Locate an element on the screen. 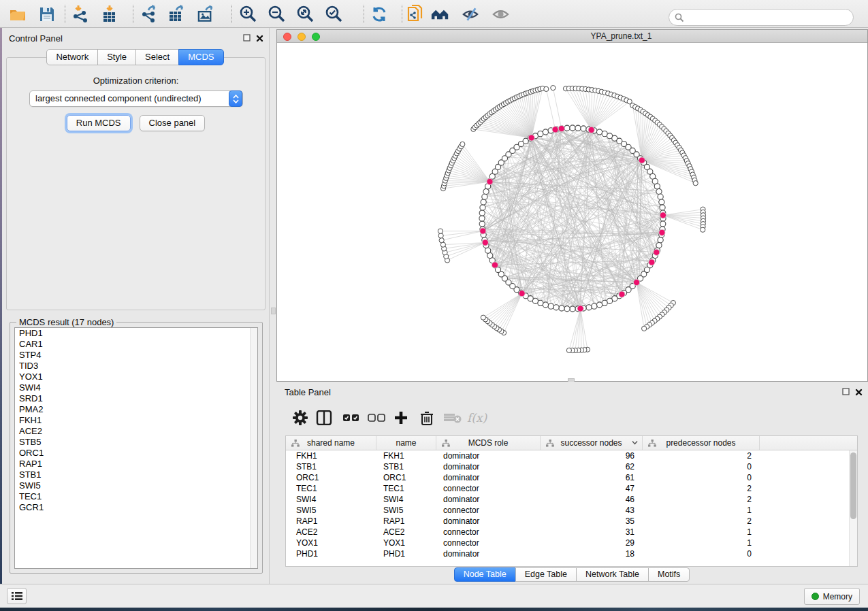 The image size is (868, 611). delete-column-trash-icon is located at coordinates (427, 418).